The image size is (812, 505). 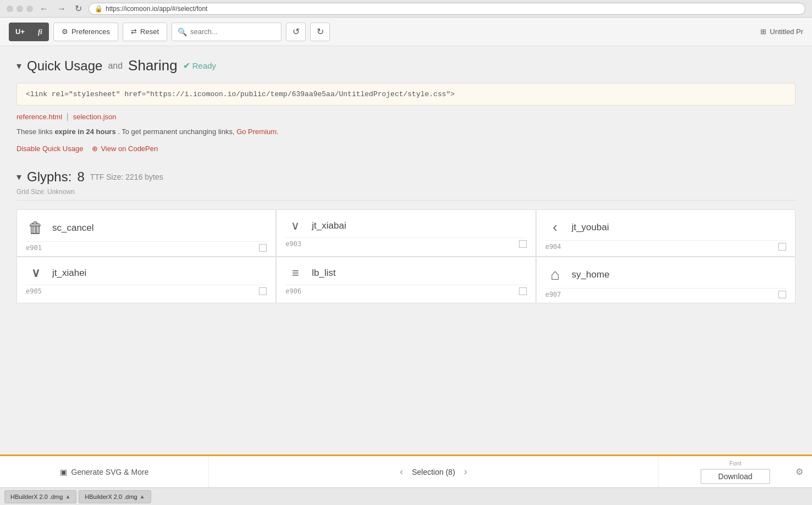 What do you see at coordinates (406, 32) in the screenshot?
I see `app-toolbar: U+ fi ⚙ Preferences ⇄ Reset 🔍 ↺ ↻ ⊞ Unti…` at bounding box center [406, 32].